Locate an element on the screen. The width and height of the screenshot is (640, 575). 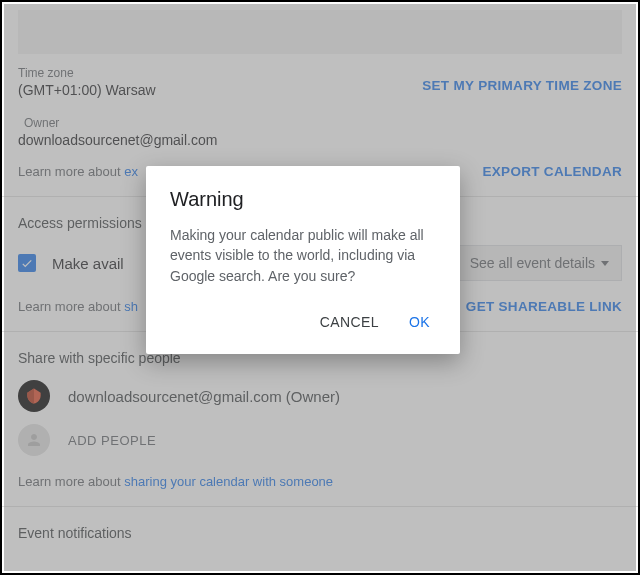
dialog-body: Making your calendar public will make al… is located at coordinates (303, 256).